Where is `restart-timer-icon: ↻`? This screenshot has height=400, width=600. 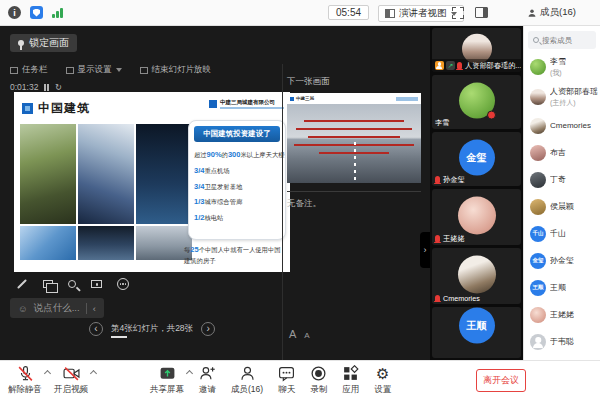 restart-timer-icon: ↻ is located at coordinates (58, 87).